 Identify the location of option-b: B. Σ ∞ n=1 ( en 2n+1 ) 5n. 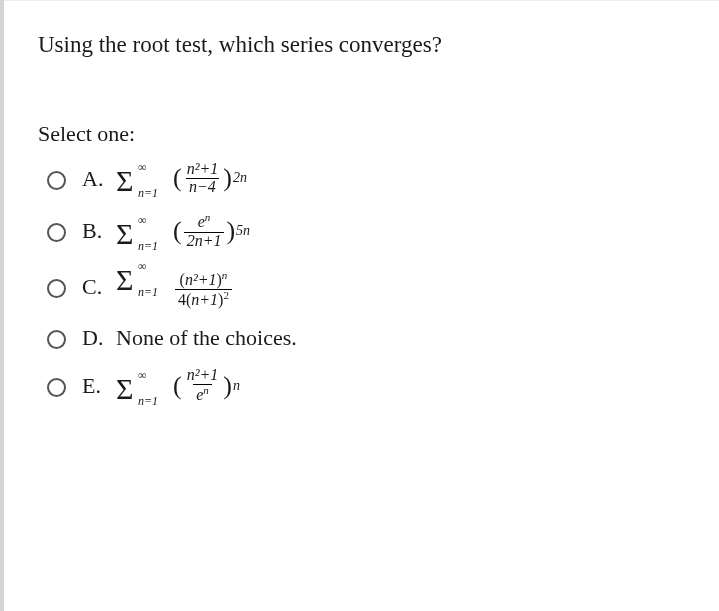
(364, 230).